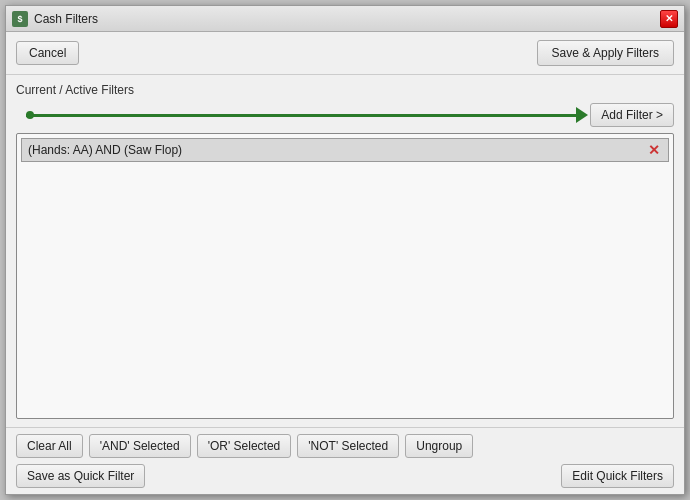 The image size is (690, 500). What do you see at coordinates (48, 53) in the screenshot?
I see `cancel-button: Cancel` at bounding box center [48, 53].